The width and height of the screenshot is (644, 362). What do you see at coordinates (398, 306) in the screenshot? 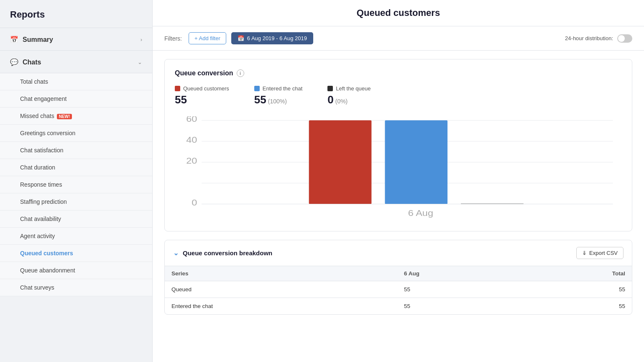
I see `table-row: Entered the chat 55 55` at bounding box center [398, 306].